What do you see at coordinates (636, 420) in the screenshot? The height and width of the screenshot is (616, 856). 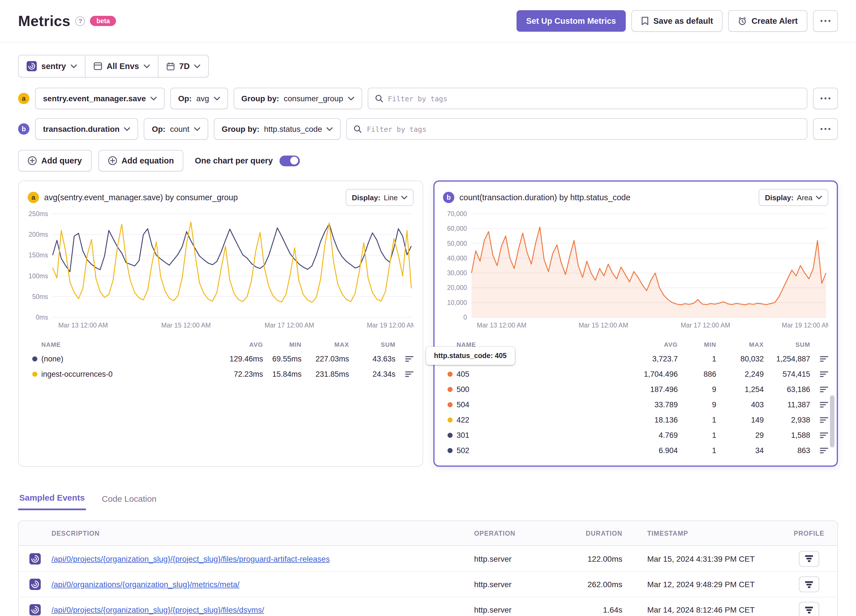 I see `summary-row: 42218.13611492,938` at bounding box center [636, 420].